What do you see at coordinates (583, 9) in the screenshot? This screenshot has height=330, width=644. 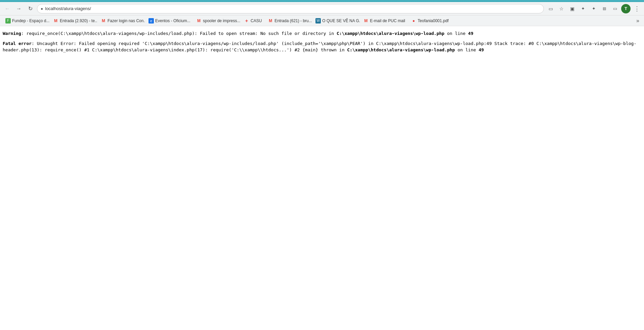 I see `extension-button-1: ✦` at bounding box center [583, 9].